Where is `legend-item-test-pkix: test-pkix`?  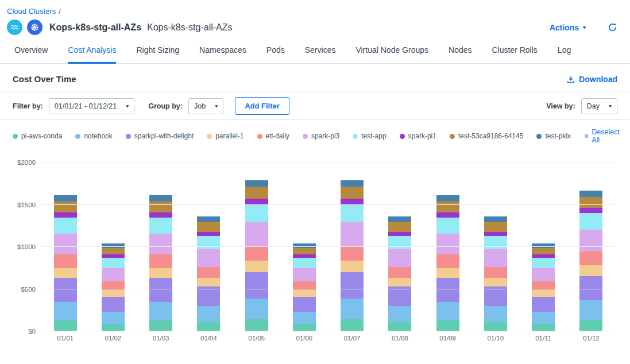 legend-item-test-pkix: test-pkix is located at coordinates (554, 136).